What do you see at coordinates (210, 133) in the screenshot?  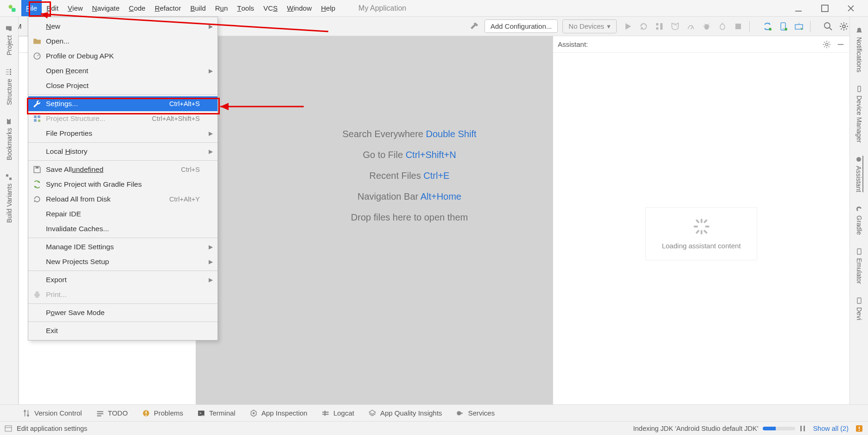 I see `submenu-arrow-icon: ▶` at bounding box center [210, 133].